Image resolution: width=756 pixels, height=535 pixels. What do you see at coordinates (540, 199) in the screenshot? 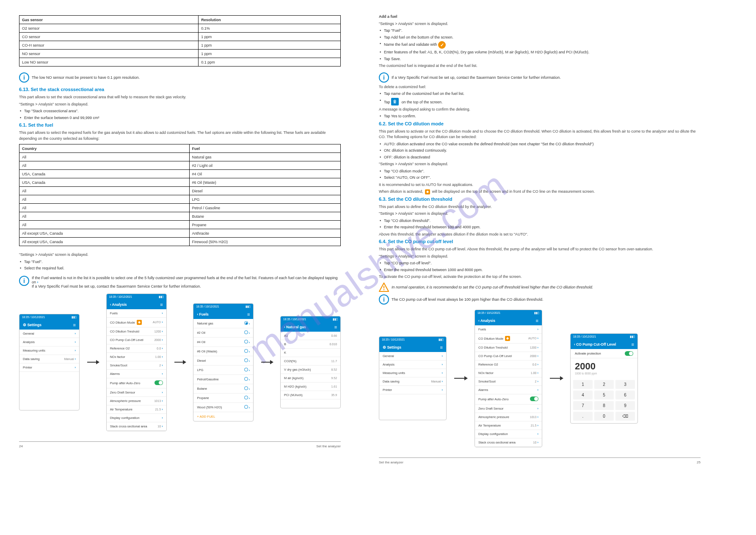
I see `section-co-threshold: 6.3. Set the CO dilution threshold` at bounding box center [540, 199].